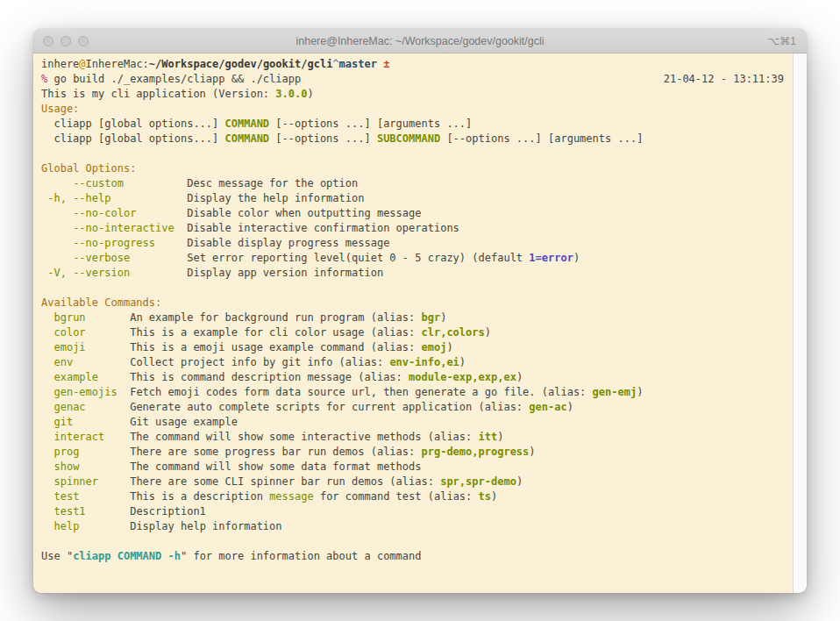 This screenshot has height=621, width=840. What do you see at coordinates (330, 258) in the screenshot?
I see `terminal-text-segment: Set error reporting level(quiet 0 - 5 cr…` at bounding box center [330, 258].